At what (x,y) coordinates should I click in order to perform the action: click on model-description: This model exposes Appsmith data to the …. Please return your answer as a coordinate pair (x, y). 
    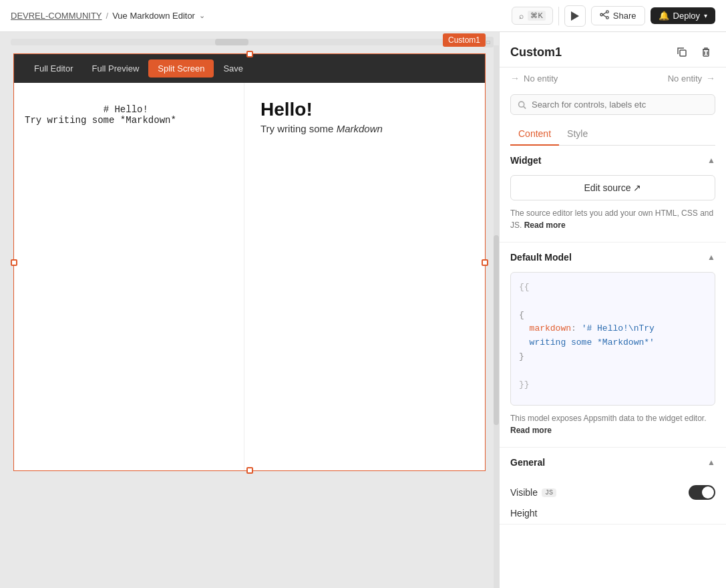
    Looking at the image, I should click on (613, 424).